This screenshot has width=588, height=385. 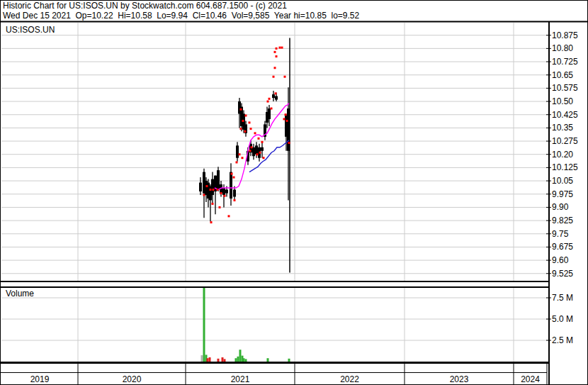 I want to click on price-tick-label: 9.60, so click(x=560, y=260).